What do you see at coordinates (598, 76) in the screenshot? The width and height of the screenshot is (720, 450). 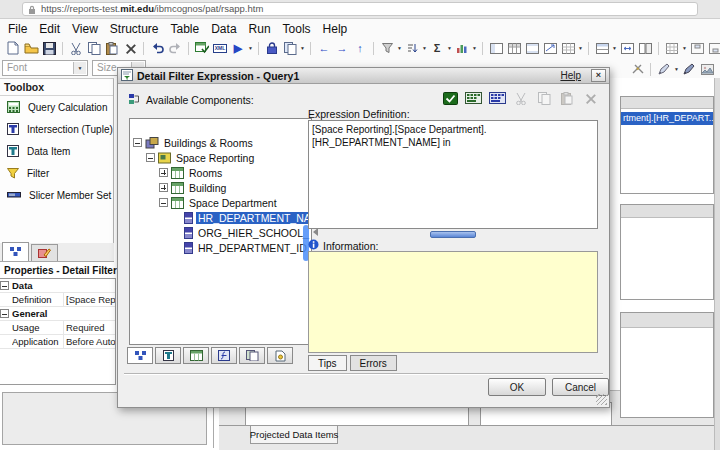 I see `dialog-close-icon: ×` at bounding box center [598, 76].